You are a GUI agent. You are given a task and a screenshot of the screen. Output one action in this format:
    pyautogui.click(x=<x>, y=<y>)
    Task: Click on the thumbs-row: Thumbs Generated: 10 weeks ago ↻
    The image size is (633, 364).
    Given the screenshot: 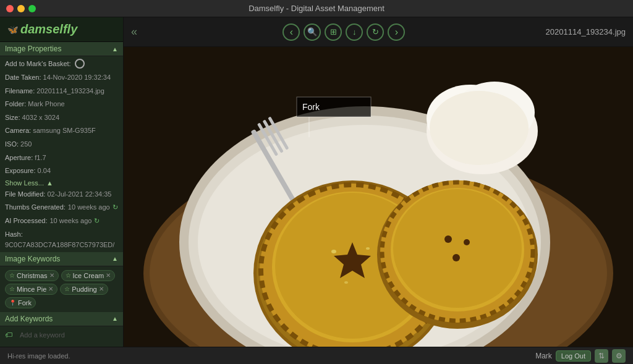 What is the action you would take?
    pyautogui.click(x=62, y=208)
    